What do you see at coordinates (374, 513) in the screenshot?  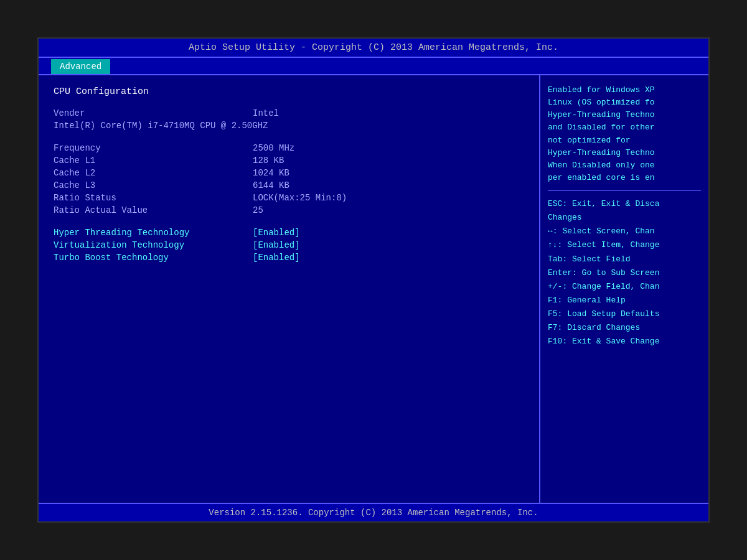 I see `footer-text: Version 2.15.1236. Copyright (C) 2013 Am…` at bounding box center [374, 513].